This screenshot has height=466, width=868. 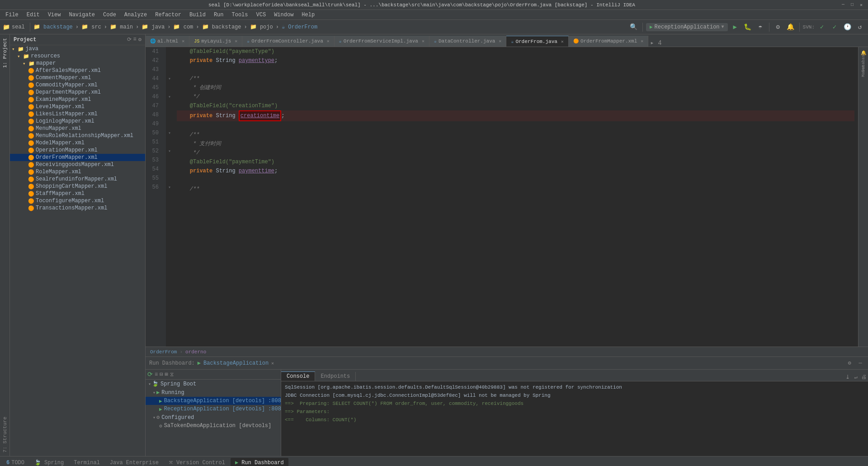 I want to click on run-tree-restart-btn: ⟳, so click(x=150, y=375).